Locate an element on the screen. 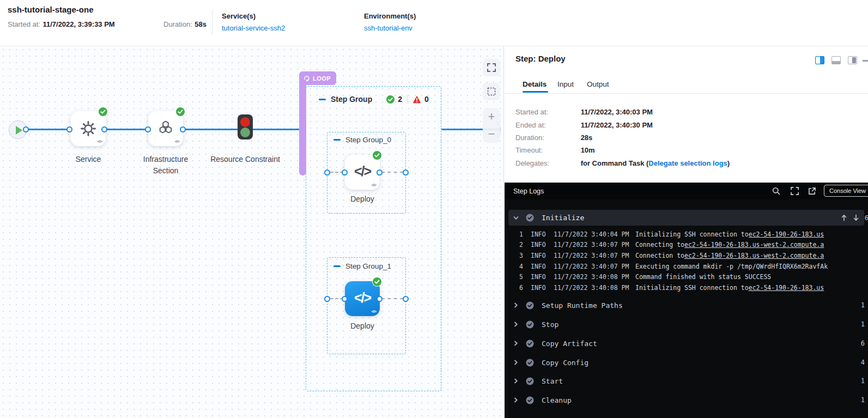 This screenshot has height=418, width=868. loop-icon is located at coordinates (307, 78).